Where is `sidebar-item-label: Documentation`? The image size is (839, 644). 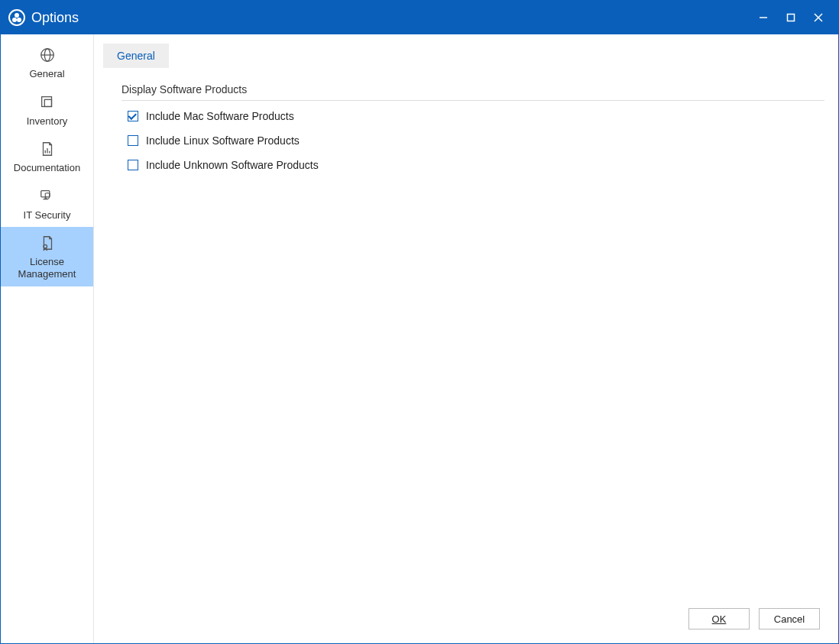 sidebar-item-label: Documentation is located at coordinates (47, 168).